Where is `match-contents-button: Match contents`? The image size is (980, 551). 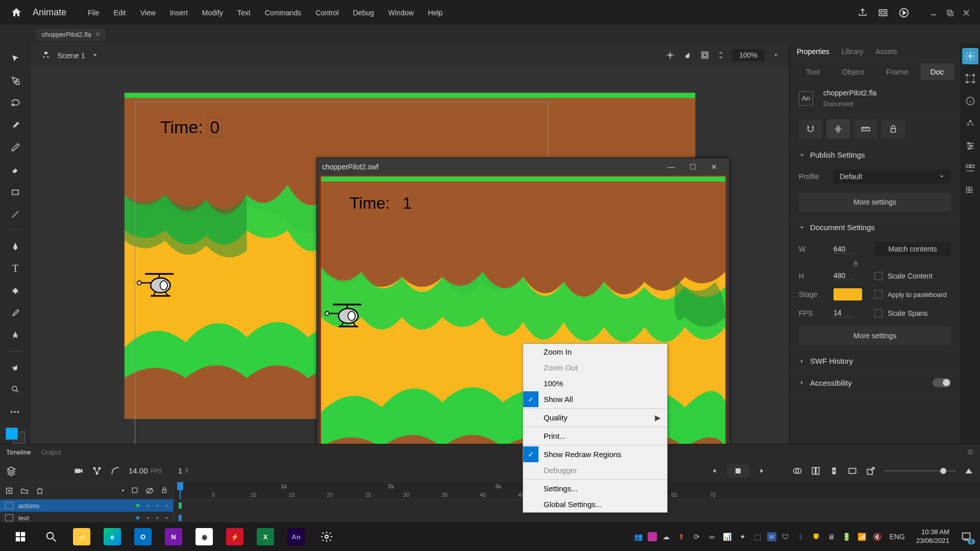 match-contents-button: Match contents is located at coordinates (913, 249).